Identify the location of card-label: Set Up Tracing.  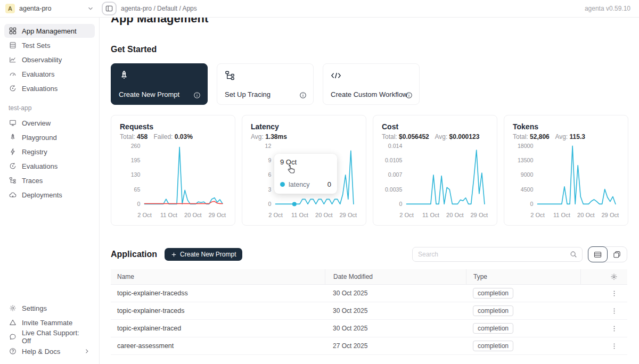
(248, 95).